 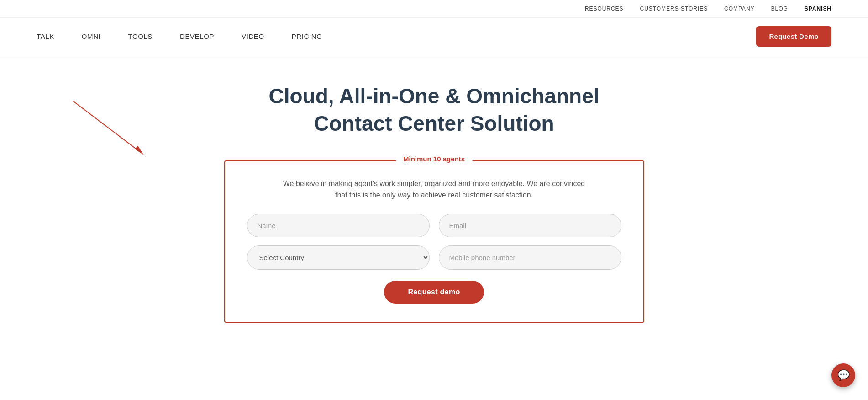 What do you see at coordinates (434, 159) in the screenshot?
I see `form-badge: Minimun 10 agents` at bounding box center [434, 159].